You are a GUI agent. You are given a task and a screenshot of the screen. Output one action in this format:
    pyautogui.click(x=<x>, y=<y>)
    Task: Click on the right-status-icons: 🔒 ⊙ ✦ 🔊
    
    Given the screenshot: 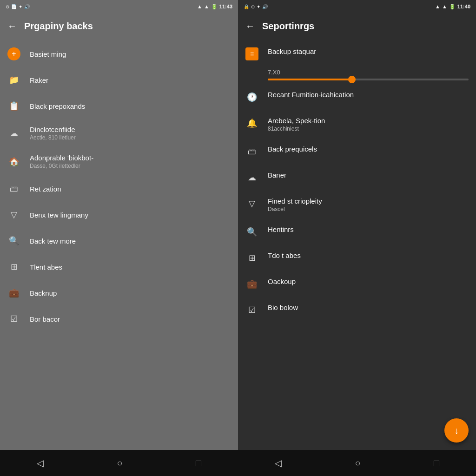 What is the action you would take?
    pyautogui.click(x=256, y=7)
    